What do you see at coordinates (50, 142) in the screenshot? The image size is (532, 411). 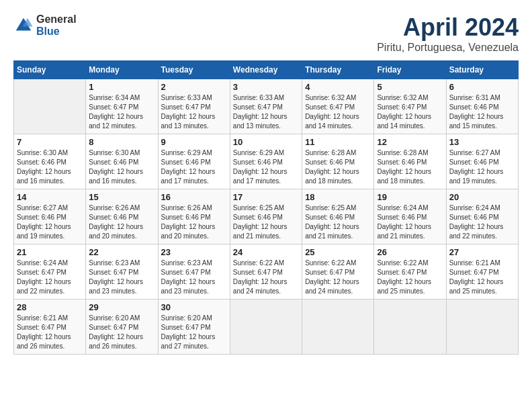 I see `day-number: 7` at bounding box center [50, 142].